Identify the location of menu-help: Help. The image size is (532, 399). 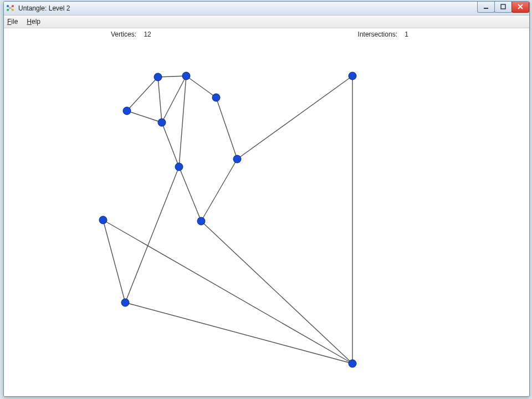
(33, 22).